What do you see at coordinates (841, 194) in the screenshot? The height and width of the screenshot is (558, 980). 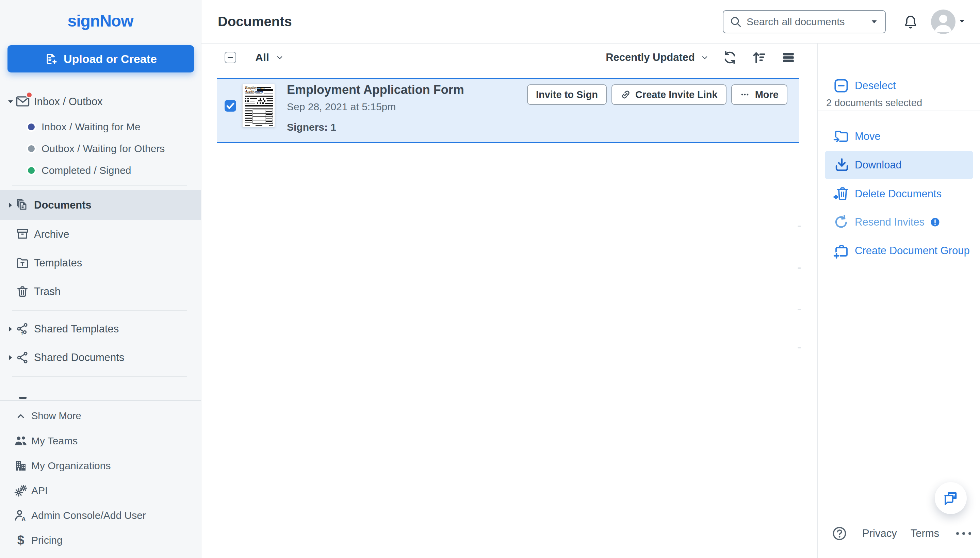 I see `delete-documents-icon` at bounding box center [841, 194].